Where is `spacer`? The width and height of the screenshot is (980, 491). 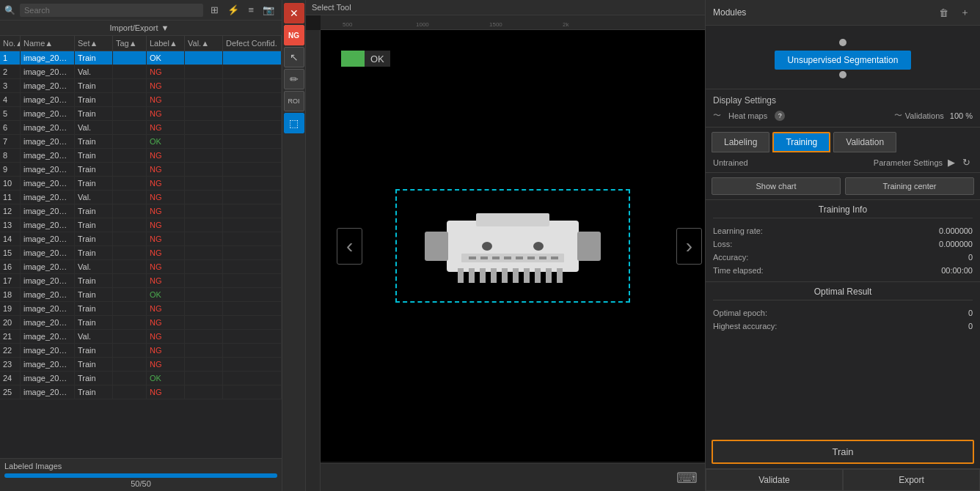
spacer is located at coordinates (843, 386).